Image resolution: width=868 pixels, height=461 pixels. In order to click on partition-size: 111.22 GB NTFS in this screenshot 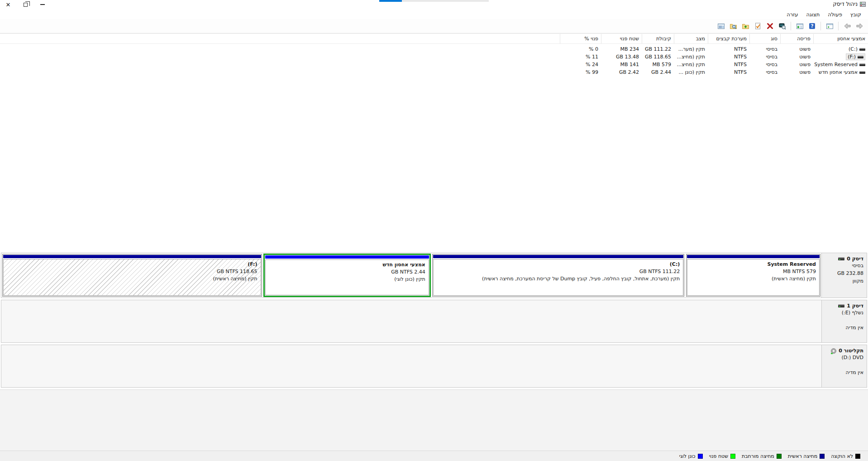, I will do `click(558, 272)`.